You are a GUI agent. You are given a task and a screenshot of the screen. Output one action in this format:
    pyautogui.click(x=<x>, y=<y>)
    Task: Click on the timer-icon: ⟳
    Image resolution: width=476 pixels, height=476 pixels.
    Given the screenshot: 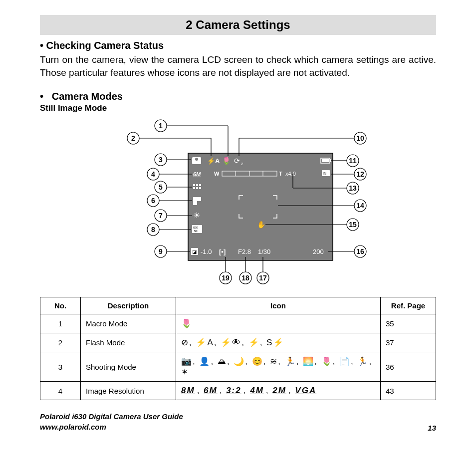 What is the action you would take?
    pyautogui.click(x=237, y=161)
    